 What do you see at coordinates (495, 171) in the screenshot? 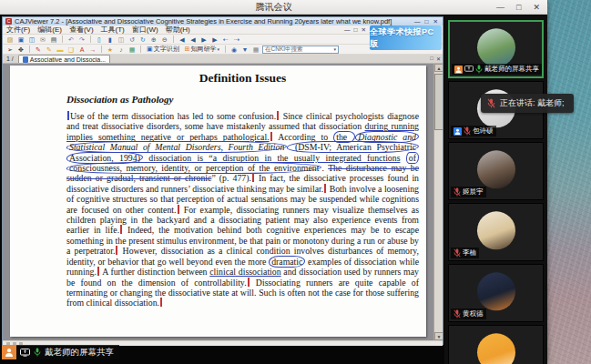
I see `participant-tile: 姬晨宇` at bounding box center [495, 171].